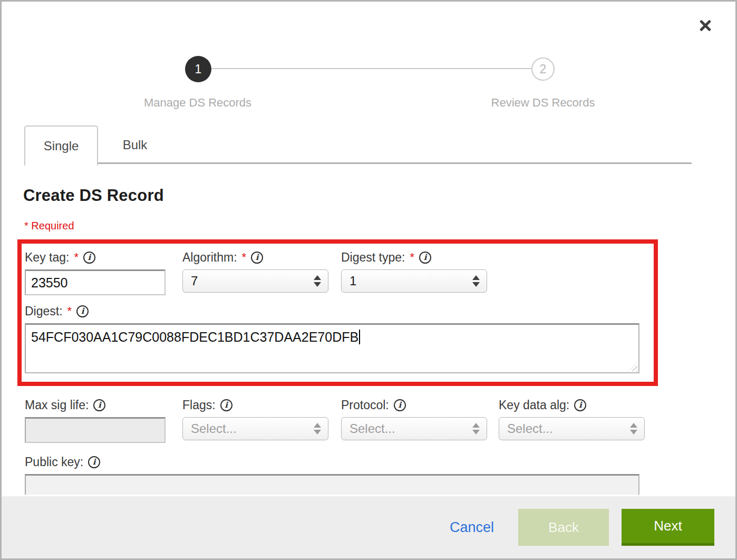 The height and width of the screenshot is (560, 737). I want to click on page-title: Create DS Record, so click(380, 196).